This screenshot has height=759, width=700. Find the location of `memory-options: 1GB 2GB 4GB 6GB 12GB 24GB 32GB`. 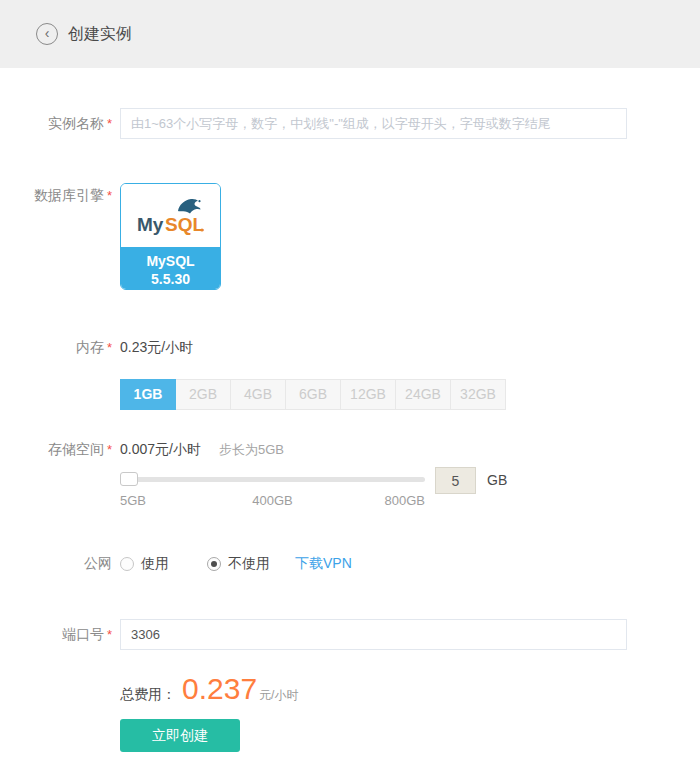

memory-options: 1GB 2GB 4GB 6GB 12GB 24GB 32GB is located at coordinates (410, 394).